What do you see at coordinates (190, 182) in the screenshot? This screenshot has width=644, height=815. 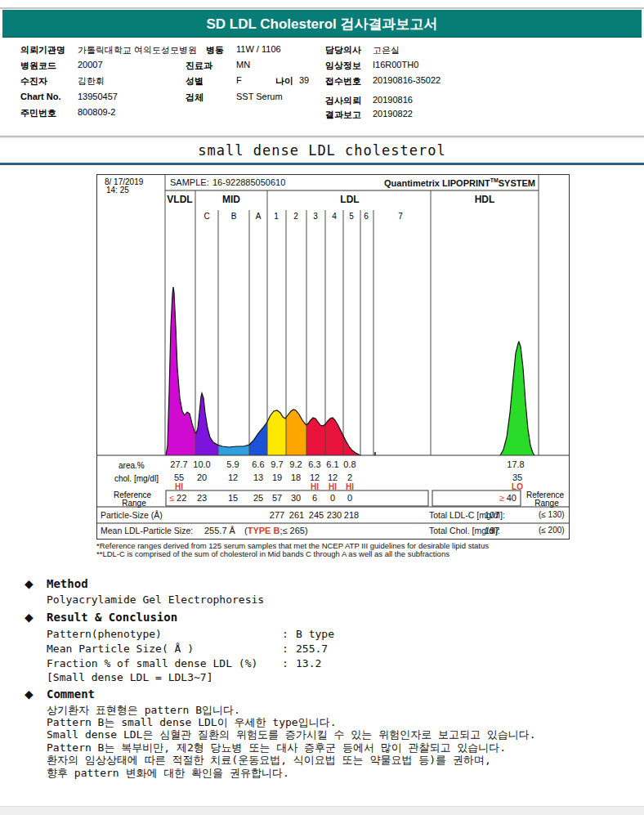 I see `sample-label: SAMPLE:` at bounding box center [190, 182].